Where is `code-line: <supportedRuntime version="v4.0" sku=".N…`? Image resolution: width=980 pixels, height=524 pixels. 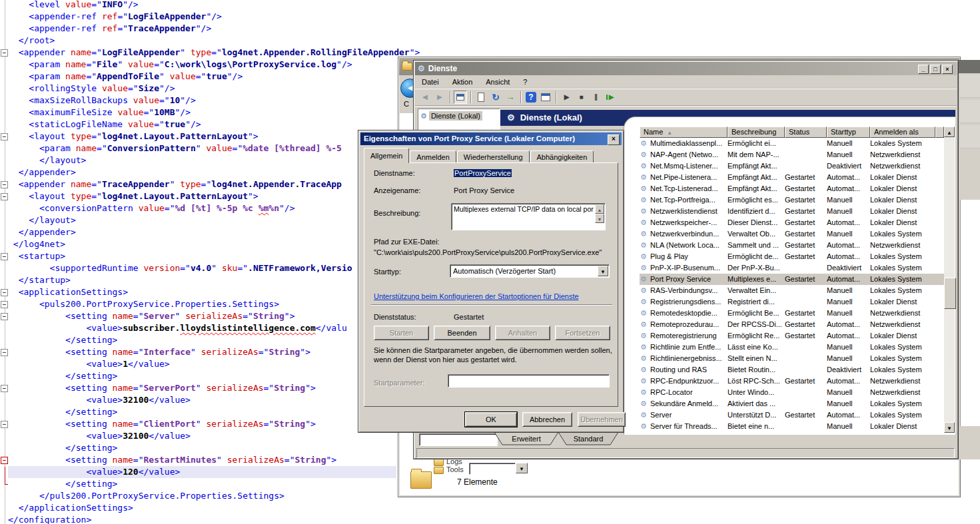 code-line: <supportedRuntime version="v4.0" sku=".N… is located at coordinates (203, 268).